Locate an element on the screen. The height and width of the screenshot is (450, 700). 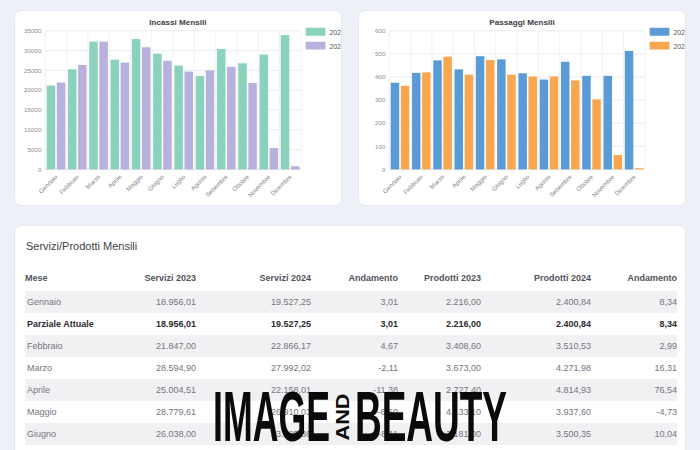
table-cell: 28.594,90 is located at coordinates (160, 368).